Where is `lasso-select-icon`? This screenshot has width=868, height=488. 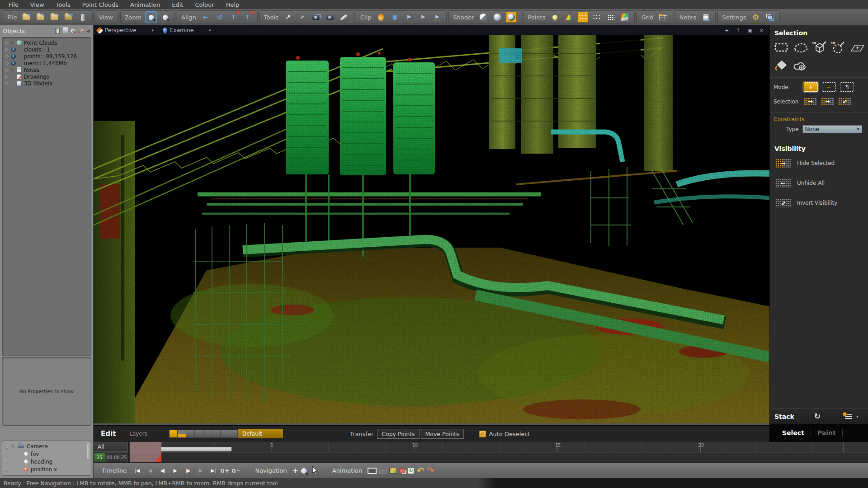 lasso-select-icon is located at coordinates (800, 47).